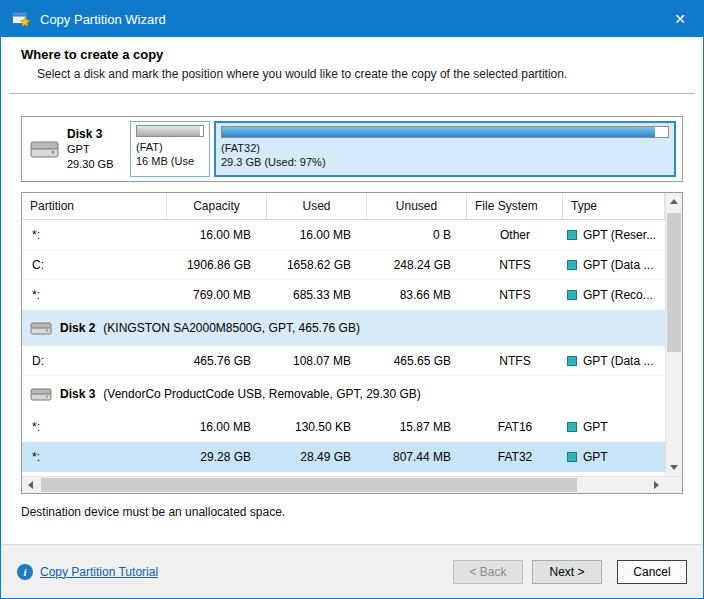  I want to click on capacity-cell: 769.00 MB, so click(217, 295).